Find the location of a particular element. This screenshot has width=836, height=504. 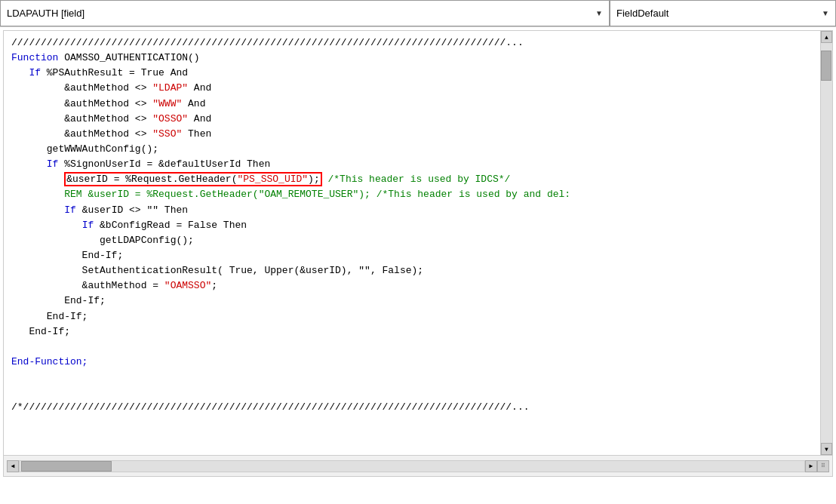

bottom-bar: ◀ ▶ ⠿ is located at coordinates (418, 466).